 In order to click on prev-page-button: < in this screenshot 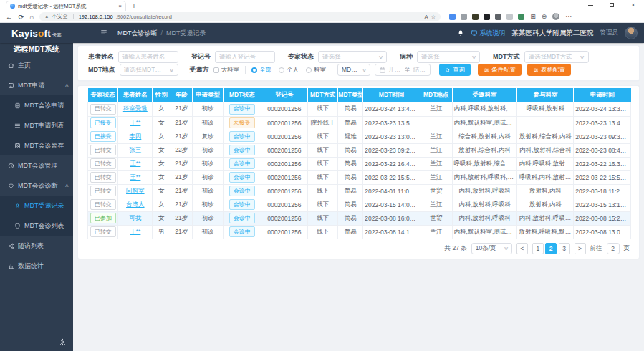, I will do `click(522, 249)`.